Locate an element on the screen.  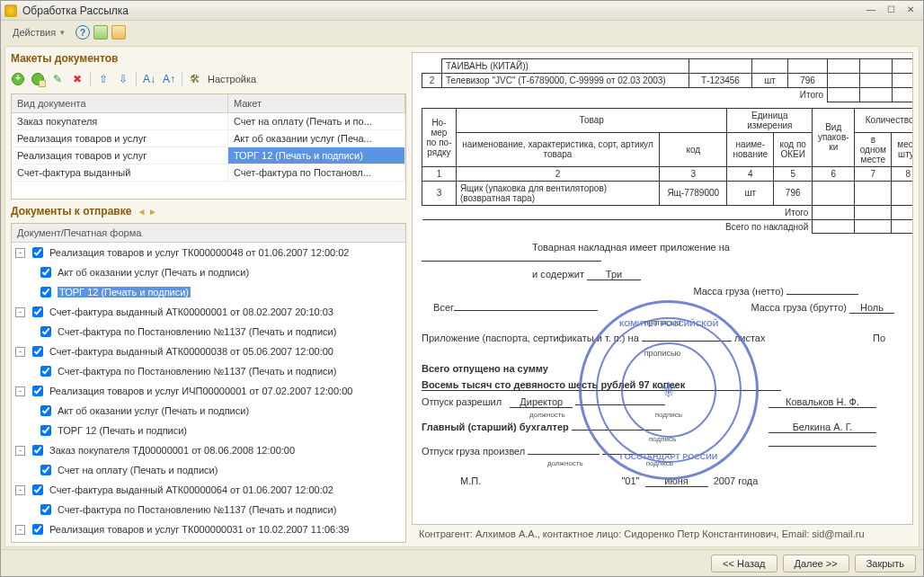
move-up-button: ⇧ is located at coordinates (103, 79).